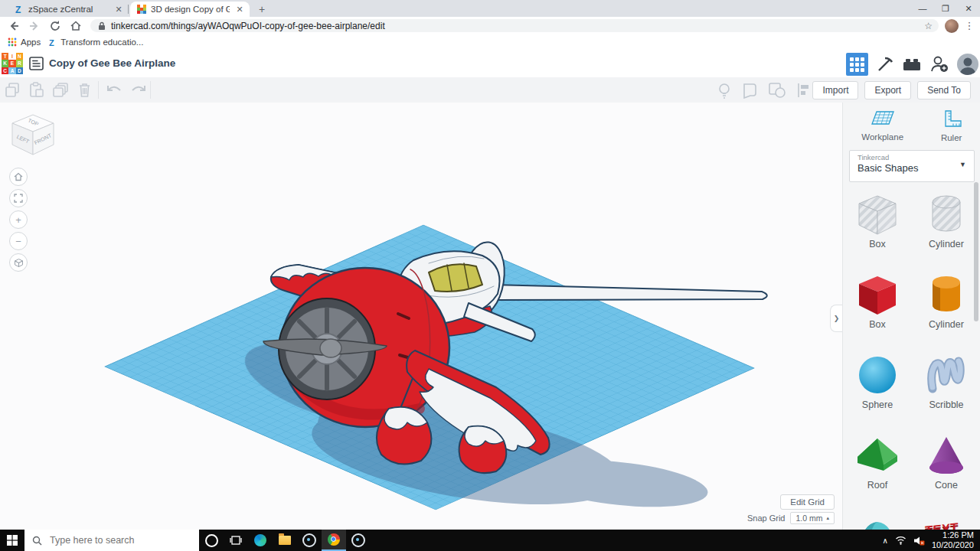 Image resolution: width=980 pixels, height=551 pixels. I want to click on shapes-panel: Workplane Ruler Tinkercad Basic Shapes ▼…, so click(911, 316).